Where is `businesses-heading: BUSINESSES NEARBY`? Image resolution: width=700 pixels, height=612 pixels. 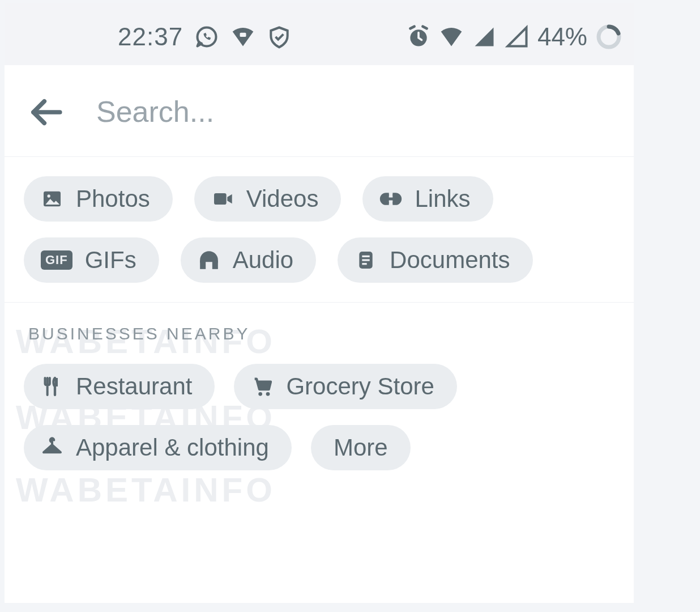
businesses-heading: BUSINESSES NEARBY is located at coordinates (321, 338).